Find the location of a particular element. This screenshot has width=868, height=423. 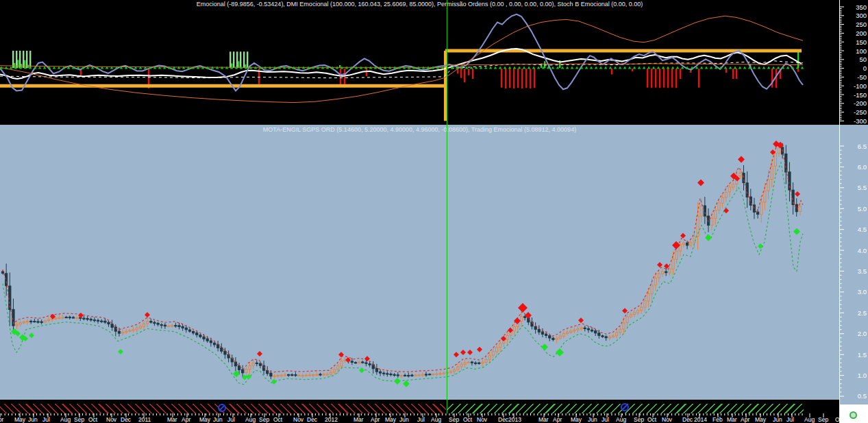

time-axis-label: 2012 is located at coordinates (332, 420).